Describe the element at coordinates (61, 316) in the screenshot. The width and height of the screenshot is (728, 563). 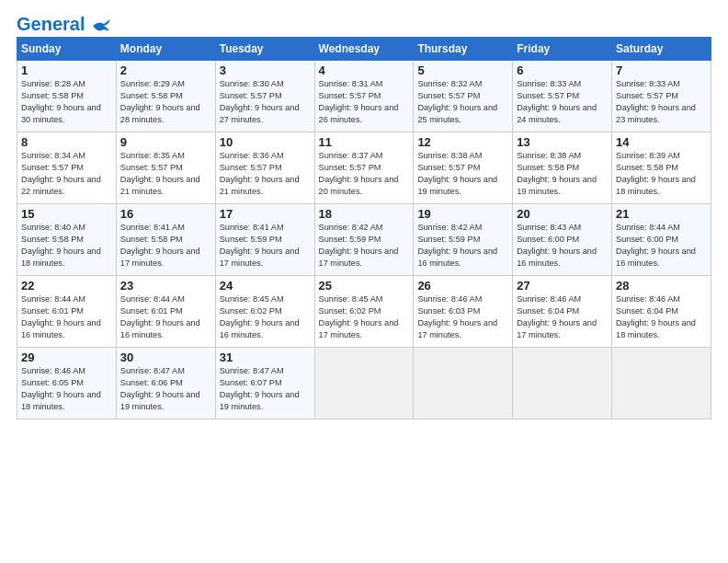
I see `cell-info: Sunrise: 8:44 AMSunset: 6:01 PMDaylight:…` at that location.